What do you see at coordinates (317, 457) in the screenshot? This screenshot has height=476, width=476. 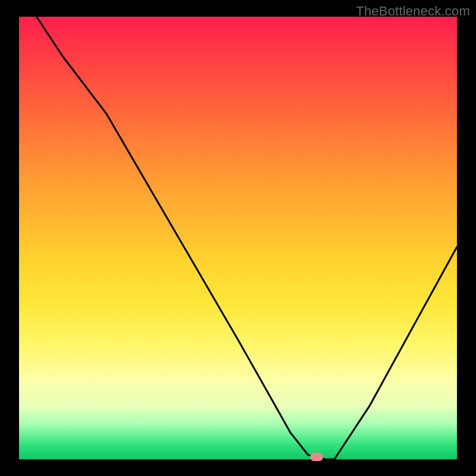 I see `optimum-marker` at bounding box center [317, 457].